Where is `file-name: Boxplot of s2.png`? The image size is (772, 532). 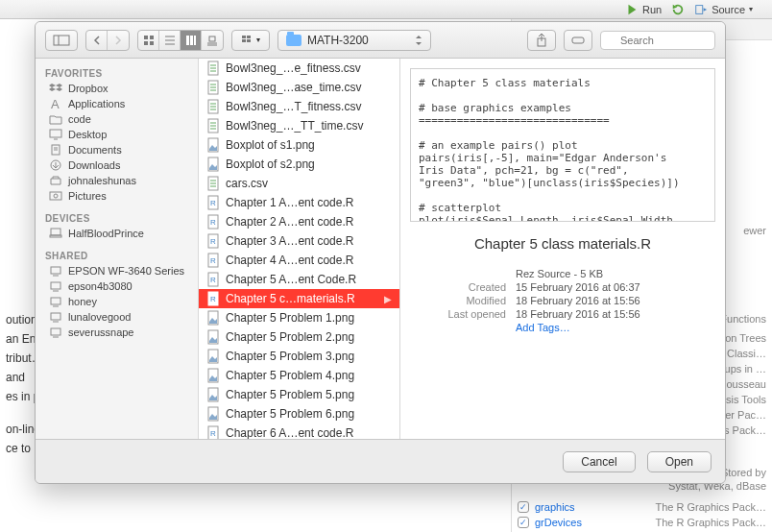
file-name: Boxplot of s2.png is located at coordinates (271, 164).